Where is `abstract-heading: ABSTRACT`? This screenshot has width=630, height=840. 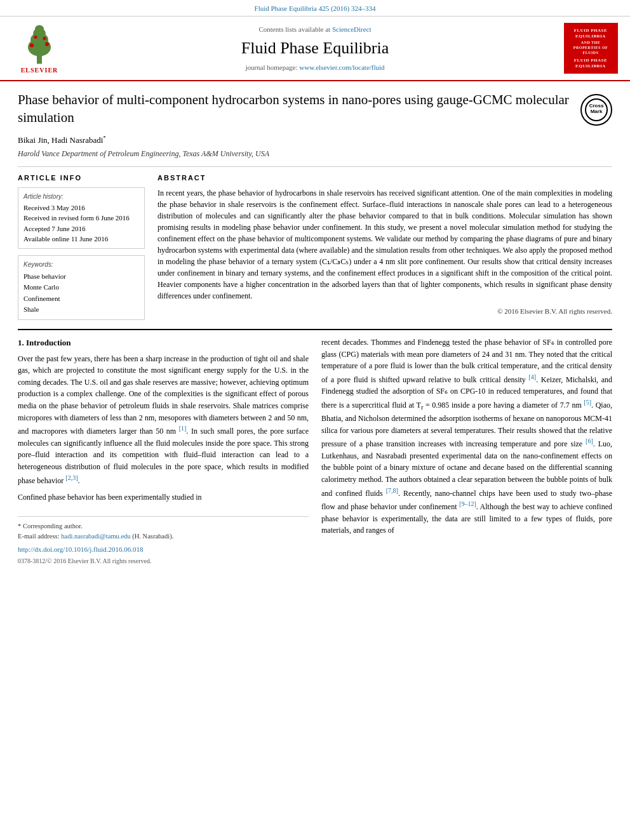
abstract-heading: ABSTRACT is located at coordinates (385, 178).